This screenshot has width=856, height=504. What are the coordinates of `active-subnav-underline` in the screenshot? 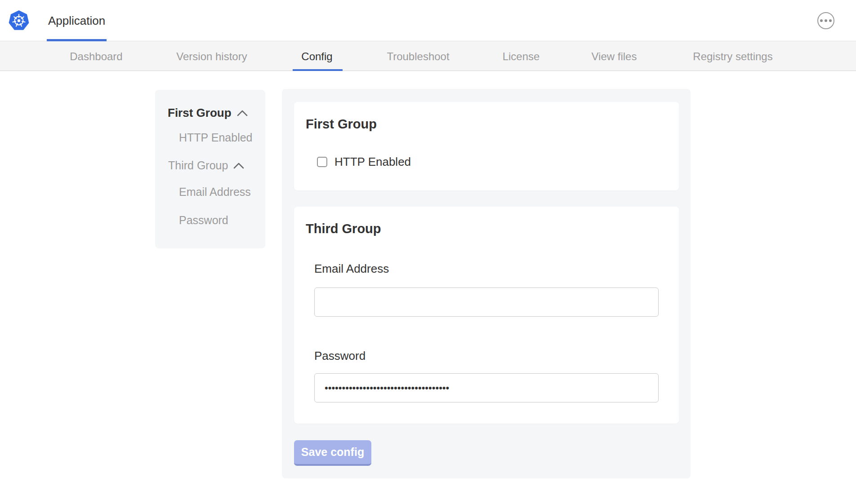 It's located at (317, 70).